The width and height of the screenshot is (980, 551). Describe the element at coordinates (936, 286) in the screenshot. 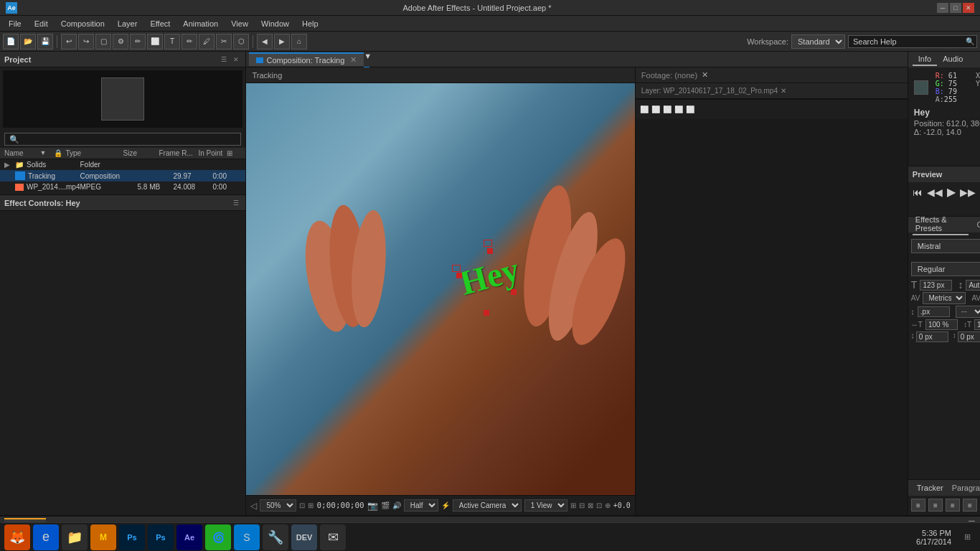

I see `font-size-input` at that location.